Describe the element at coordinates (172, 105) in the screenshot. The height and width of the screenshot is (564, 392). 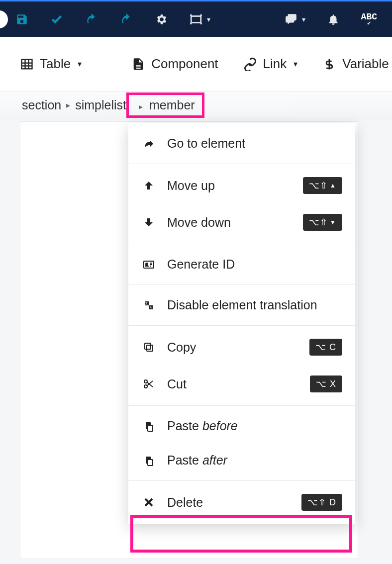
I see `breadcrumb-item-label: member` at that location.